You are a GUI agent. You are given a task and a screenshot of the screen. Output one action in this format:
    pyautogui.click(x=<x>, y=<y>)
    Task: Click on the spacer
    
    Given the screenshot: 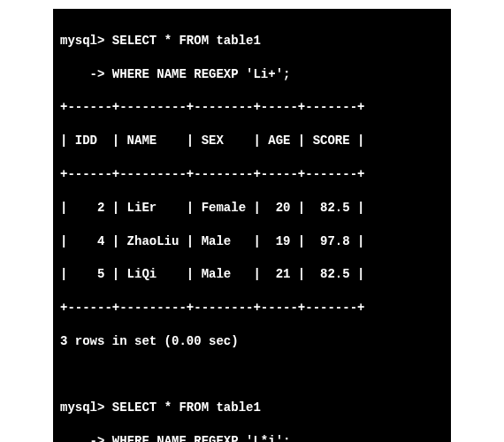 What is the action you would take?
    pyautogui.click(x=252, y=375)
    